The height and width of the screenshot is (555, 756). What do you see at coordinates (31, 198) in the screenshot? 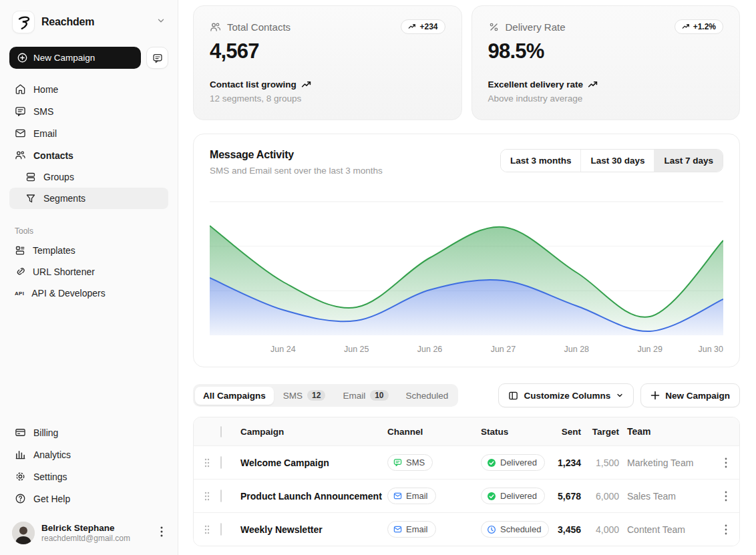
I see `segments-filter-icon` at bounding box center [31, 198].